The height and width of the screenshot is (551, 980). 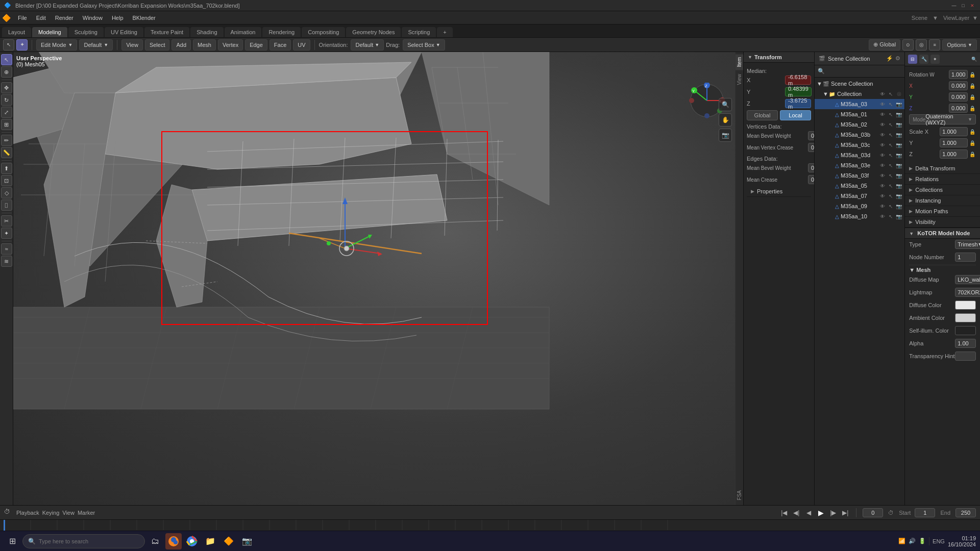 What do you see at coordinates (860, 114) in the screenshot?
I see `outliner-item-m35aa01: △ M35aa_01 👁↖📷` at bounding box center [860, 114].